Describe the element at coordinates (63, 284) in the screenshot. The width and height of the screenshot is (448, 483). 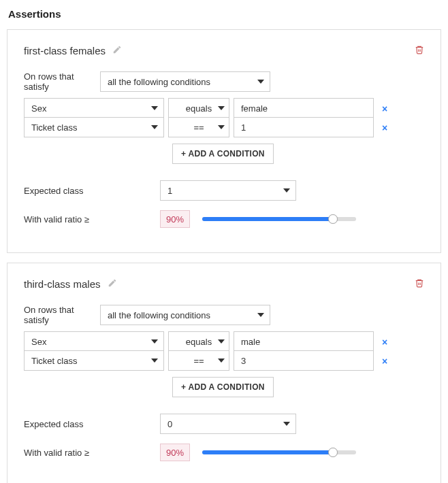
I see `assertion-title: third-class males` at that location.